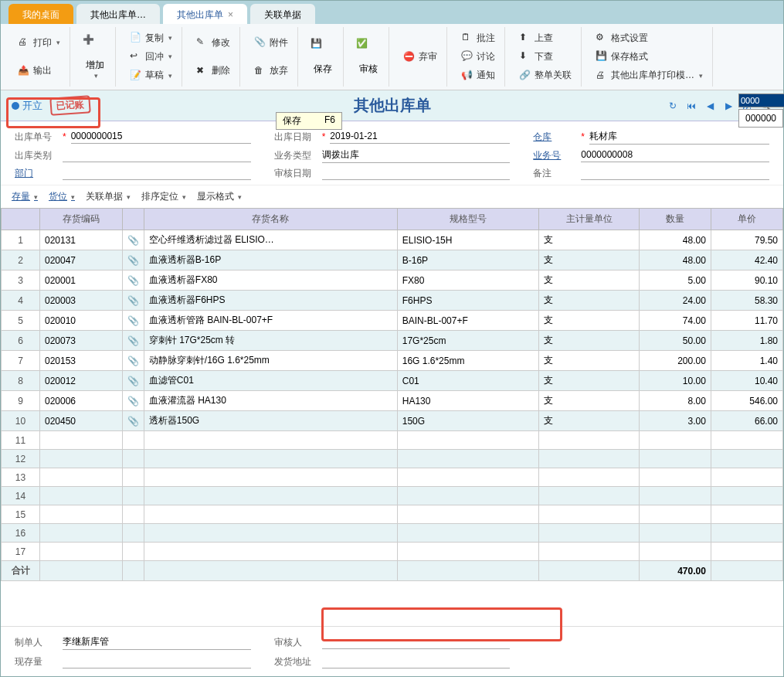  I want to click on output-button: 📤输出, so click(39, 71).